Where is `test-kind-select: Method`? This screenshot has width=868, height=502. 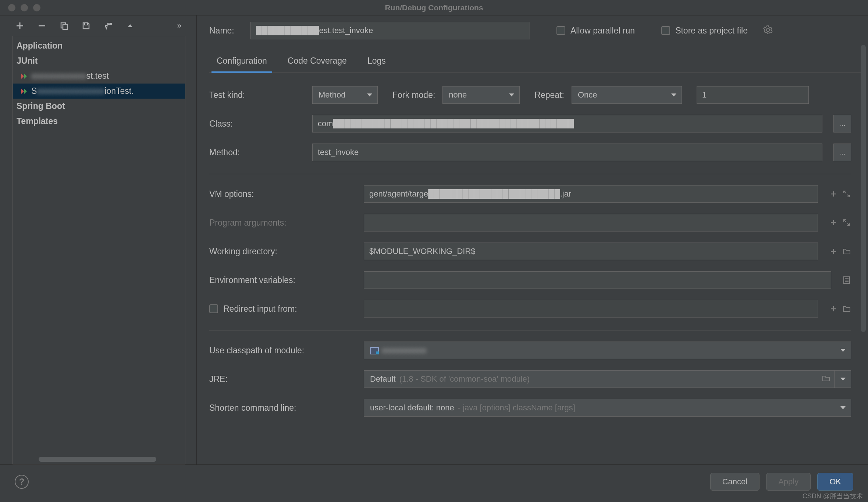 test-kind-select: Method is located at coordinates (345, 95).